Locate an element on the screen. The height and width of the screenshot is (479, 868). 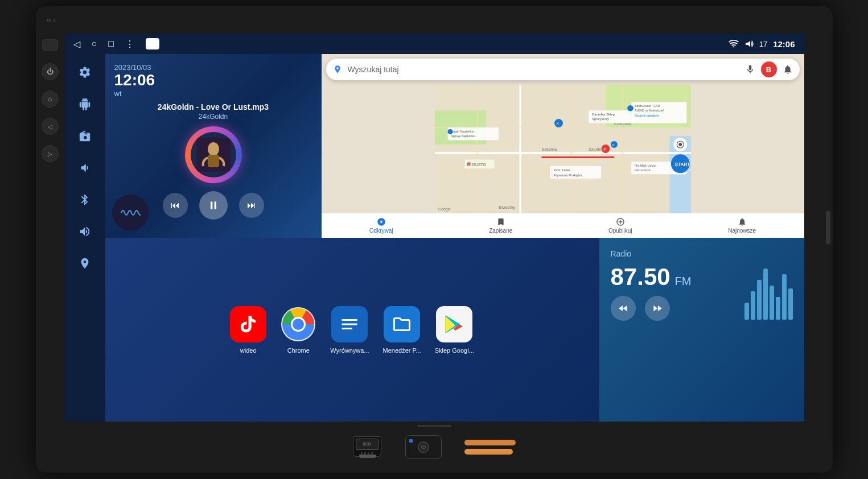
signal-strength: 17 is located at coordinates (763, 44).